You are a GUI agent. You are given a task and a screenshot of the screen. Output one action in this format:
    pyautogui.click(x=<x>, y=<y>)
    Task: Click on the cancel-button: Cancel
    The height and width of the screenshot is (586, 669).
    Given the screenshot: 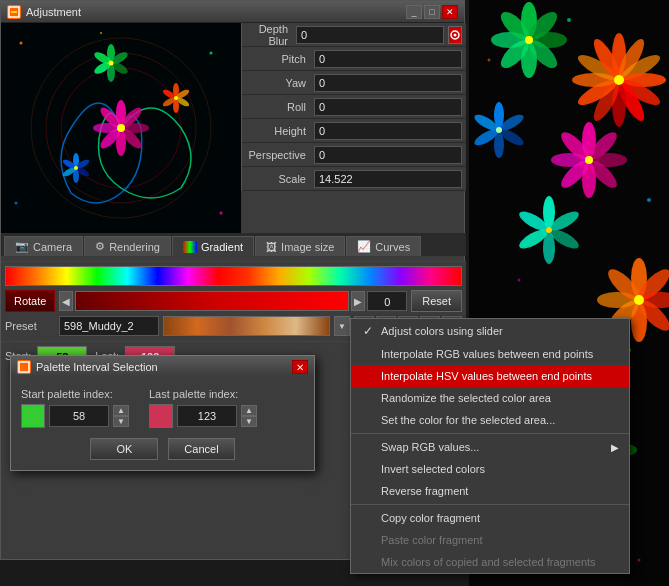 What is the action you would take?
    pyautogui.click(x=201, y=449)
    